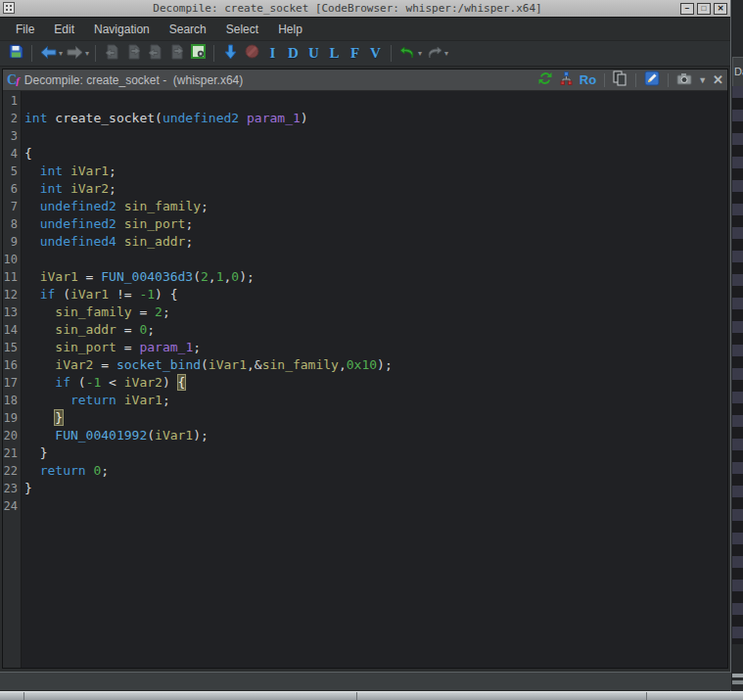 The height and width of the screenshot is (700, 743). I want to click on down-arrow-icon, so click(231, 54).